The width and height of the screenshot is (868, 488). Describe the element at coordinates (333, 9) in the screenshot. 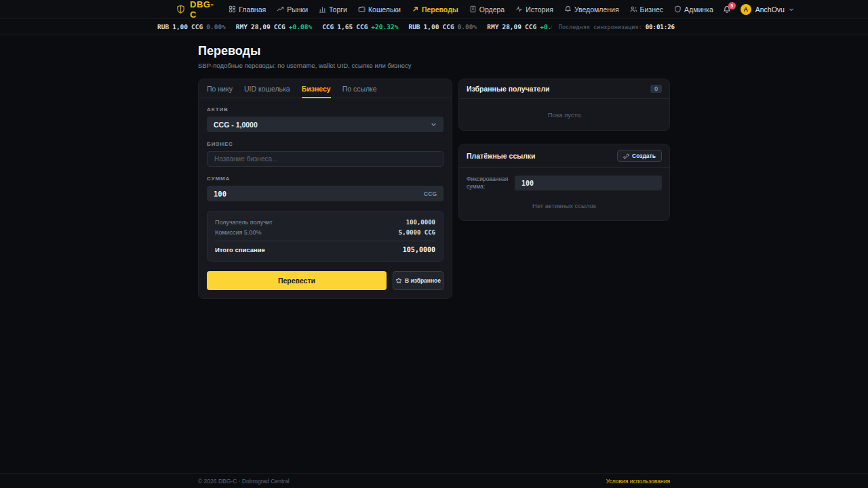

I see `nav-item-trading: Торги` at that location.